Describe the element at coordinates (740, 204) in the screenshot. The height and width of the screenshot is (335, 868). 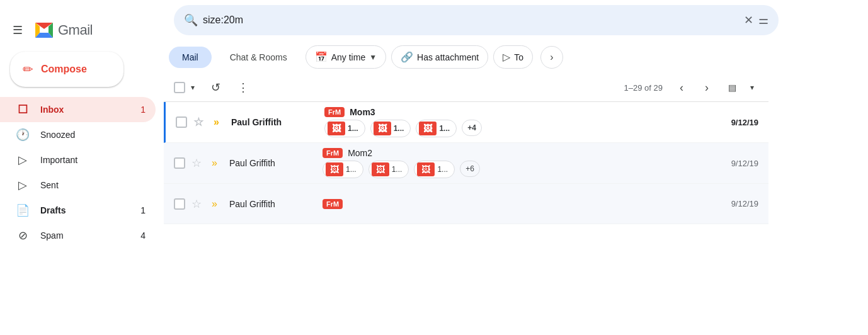
I see `date-3: 9/12/19` at that location.